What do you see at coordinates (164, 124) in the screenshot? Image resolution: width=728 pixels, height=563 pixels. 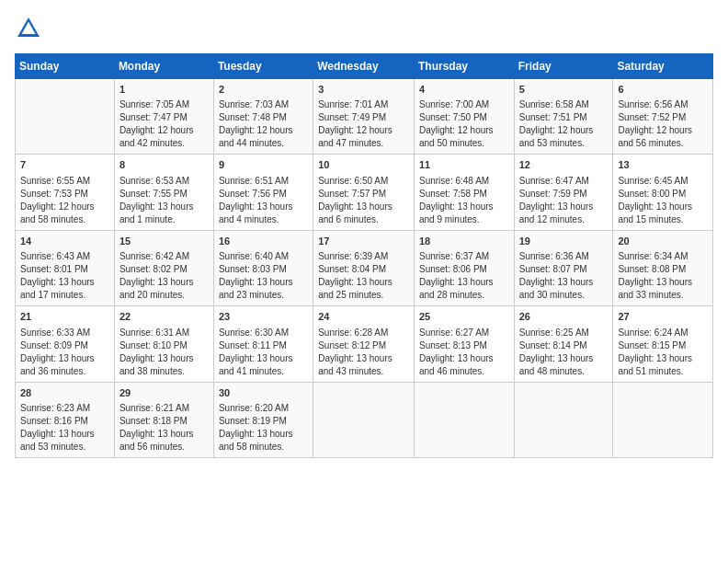 I see `day-info: Sunrise: 7:05 AM Sunset: 7:47 PM Dayligh…` at bounding box center [164, 124].